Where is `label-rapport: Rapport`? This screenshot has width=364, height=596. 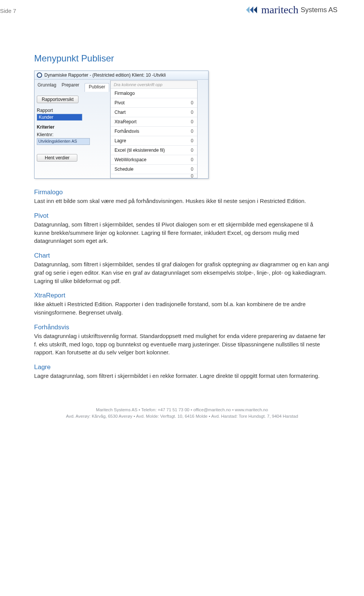
label-rapport: Rapport is located at coordinates (72, 110).